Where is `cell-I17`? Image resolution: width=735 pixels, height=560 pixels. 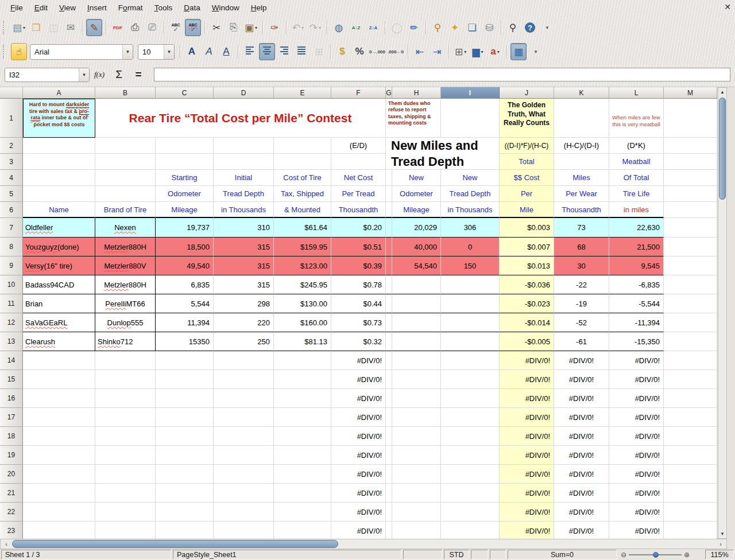
cell-I17 is located at coordinates (470, 418).